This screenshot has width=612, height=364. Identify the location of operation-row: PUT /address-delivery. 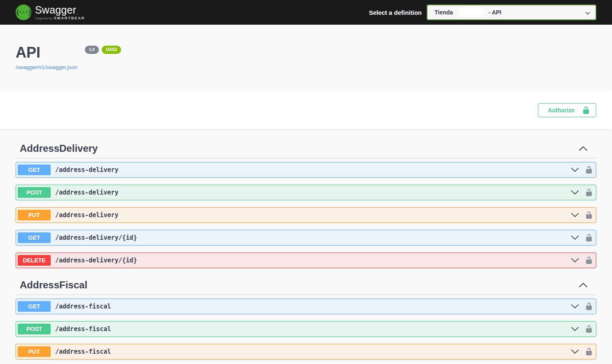
(306, 215).